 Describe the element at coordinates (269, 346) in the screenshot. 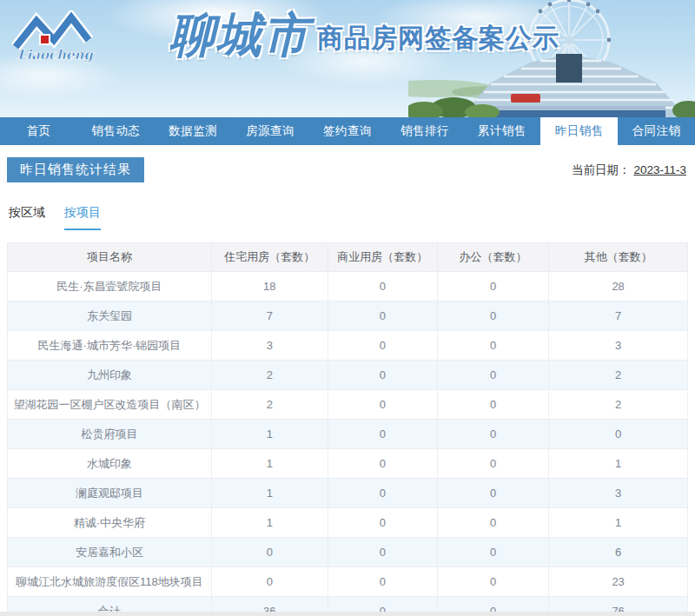

I see `cell-residential: 3` at that location.